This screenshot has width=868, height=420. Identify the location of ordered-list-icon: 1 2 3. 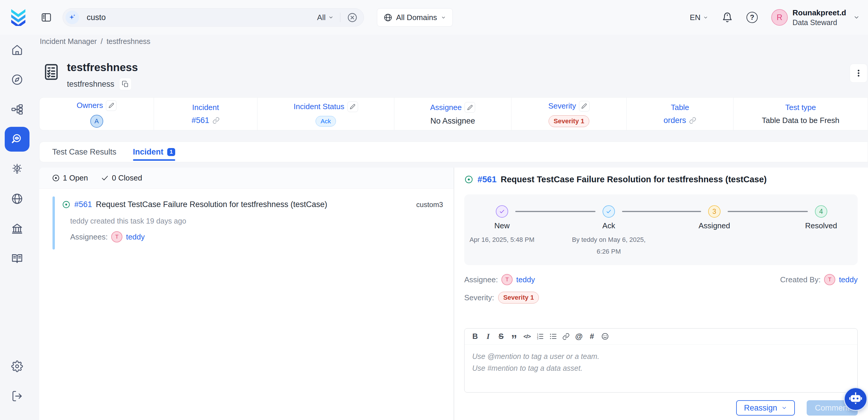
(540, 336).